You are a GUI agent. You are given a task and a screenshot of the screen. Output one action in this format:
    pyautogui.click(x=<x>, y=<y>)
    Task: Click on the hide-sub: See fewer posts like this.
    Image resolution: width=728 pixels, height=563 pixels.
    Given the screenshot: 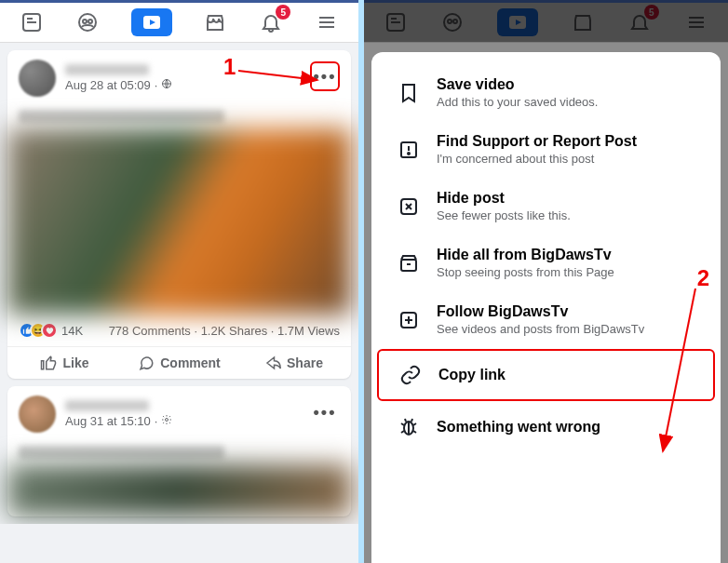 What is the action you would take?
    pyautogui.click(x=504, y=216)
    